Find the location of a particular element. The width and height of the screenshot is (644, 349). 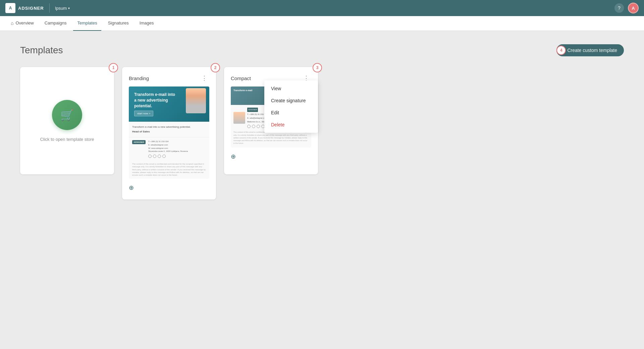

compact-zoom-button: ⊕ is located at coordinates (271, 157).